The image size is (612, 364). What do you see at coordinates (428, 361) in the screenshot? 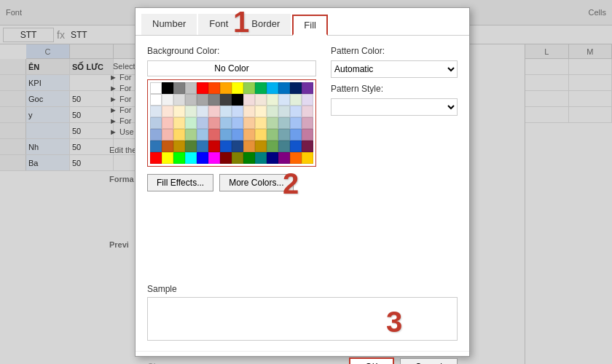
I see `cancel-button: Cancel` at bounding box center [428, 361].